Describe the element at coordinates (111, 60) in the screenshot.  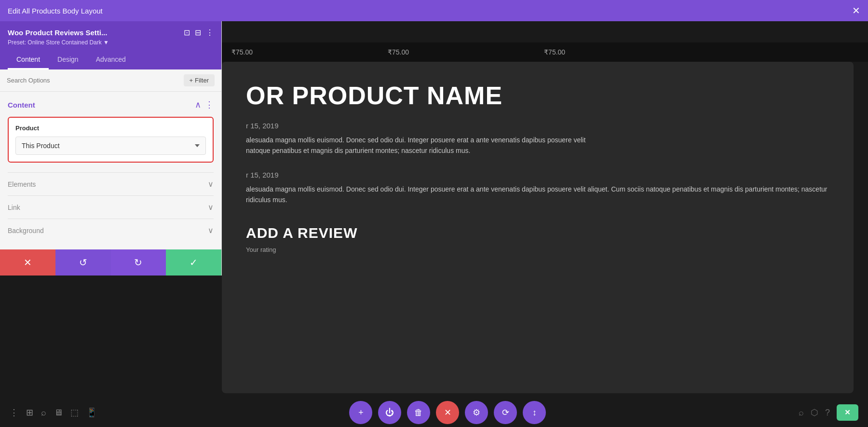
I see `tab-advanced: Advanced` at that location.